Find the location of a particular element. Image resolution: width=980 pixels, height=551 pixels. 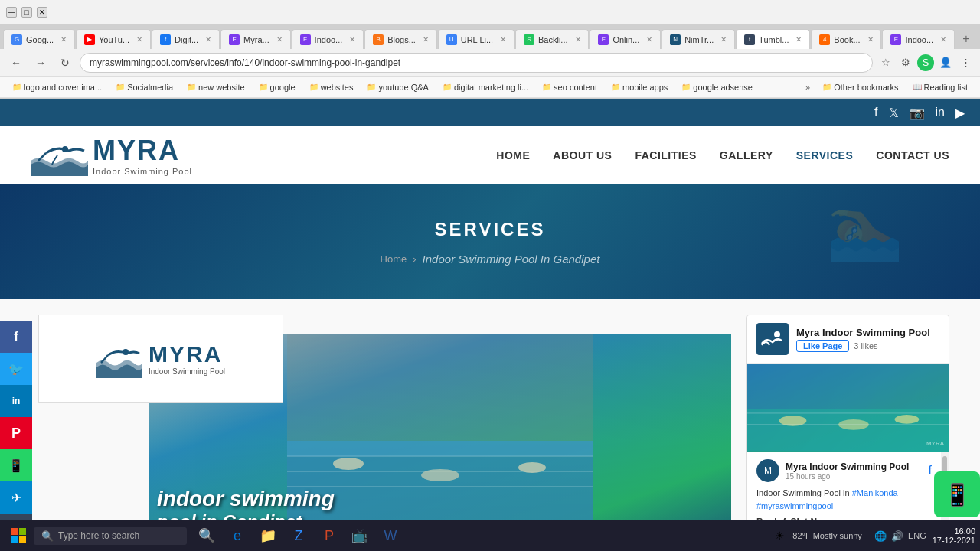

tab-favicon: ▶ is located at coordinates (90, 40).